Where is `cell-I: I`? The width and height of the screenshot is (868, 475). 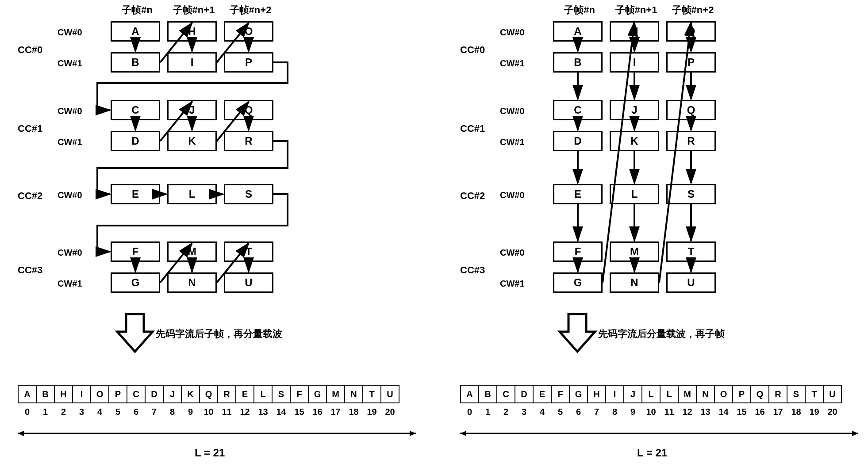
cell-I: I is located at coordinates (192, 62).